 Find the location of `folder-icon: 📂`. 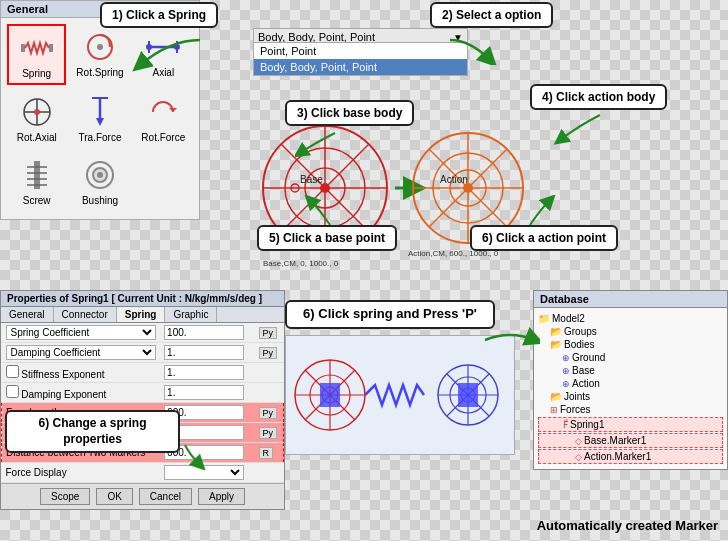

folder-icon: 📂 is located at coordinates (556, 332).